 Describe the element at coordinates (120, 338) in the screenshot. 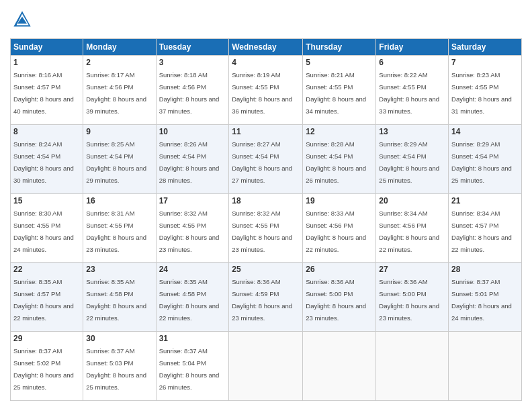

I see `day-number: 30` at that location.